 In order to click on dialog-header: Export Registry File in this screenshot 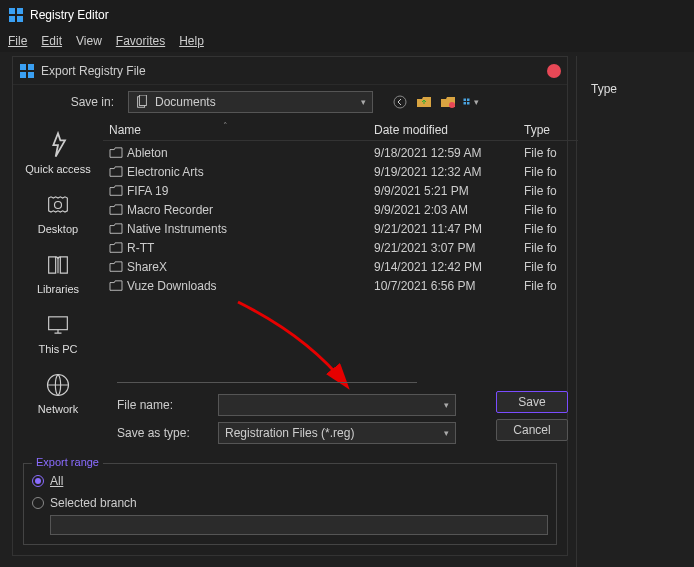, I will do `click(290, 71)`.